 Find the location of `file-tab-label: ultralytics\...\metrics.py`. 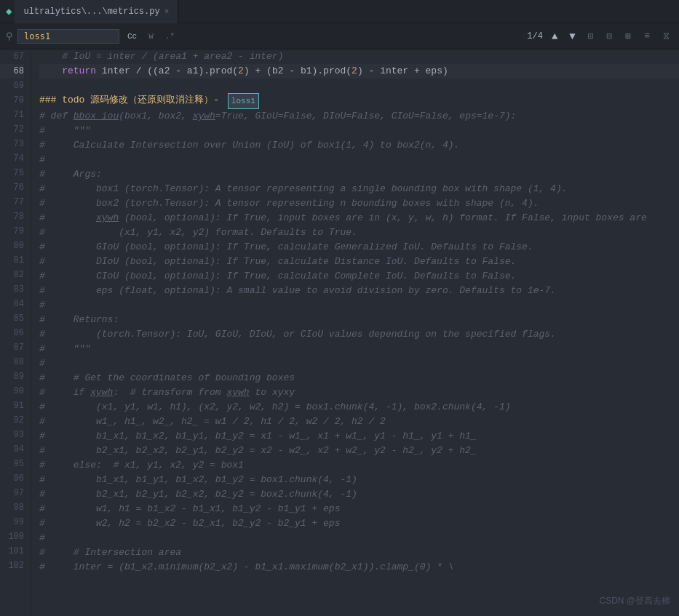

file-tab-label: ultralytics\...\metrics.py is located at coordinates (92, 12).